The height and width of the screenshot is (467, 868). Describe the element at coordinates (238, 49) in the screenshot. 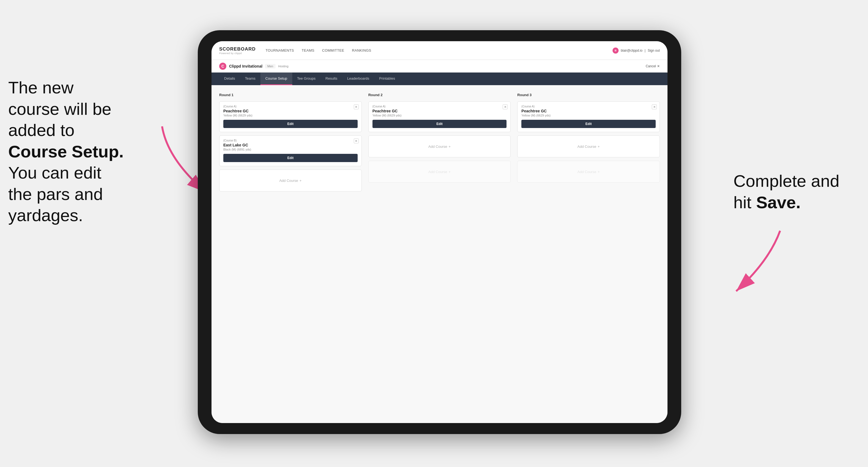

I see `logo-scoreboard: SCOREBOARD` at that location.